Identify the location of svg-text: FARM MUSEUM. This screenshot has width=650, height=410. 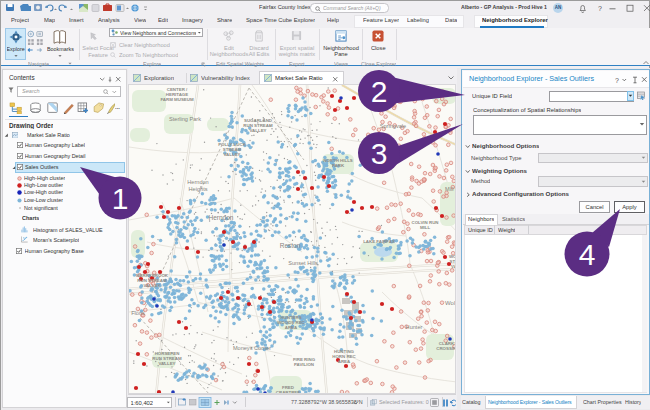
(177, 100).